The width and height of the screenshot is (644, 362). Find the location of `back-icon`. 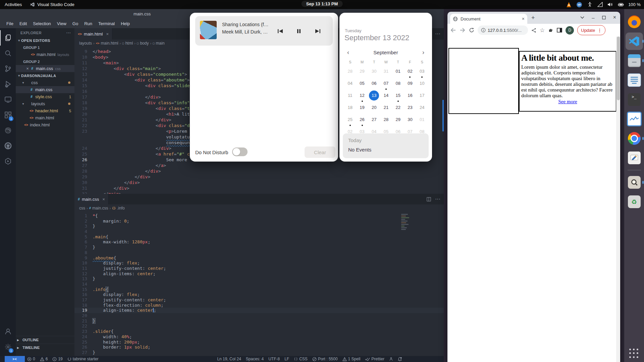

back-icon is located at coordinates (453, 30).